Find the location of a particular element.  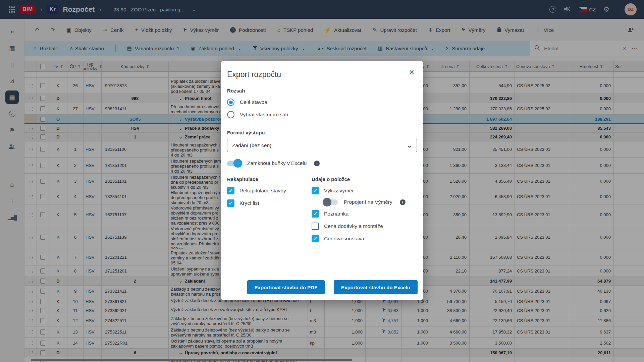

recap-column: Rekapitulace ✓ Rekapitulace stavby ✓ Kry… is located at coordinates (269, 209).